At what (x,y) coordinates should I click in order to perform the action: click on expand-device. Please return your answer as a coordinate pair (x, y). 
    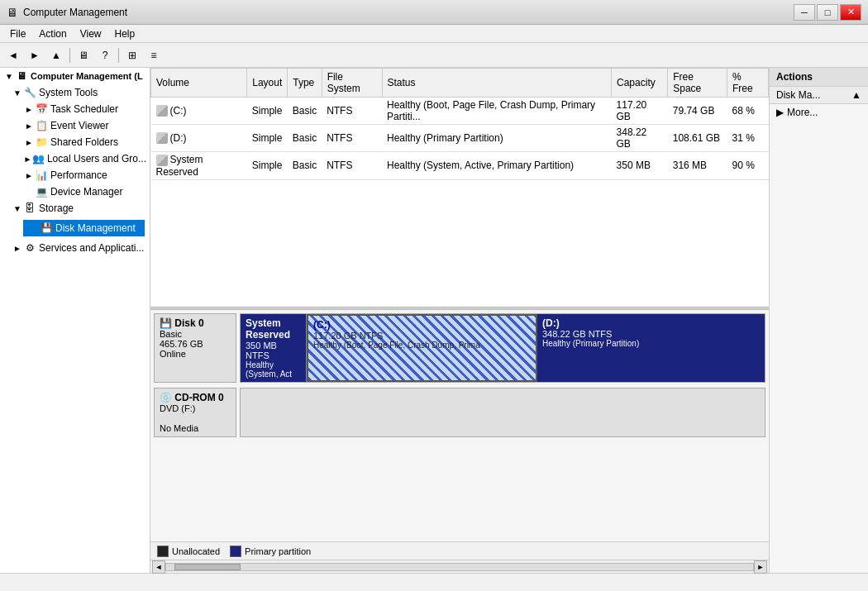
    Looking at the image, I should click on (29, 192).